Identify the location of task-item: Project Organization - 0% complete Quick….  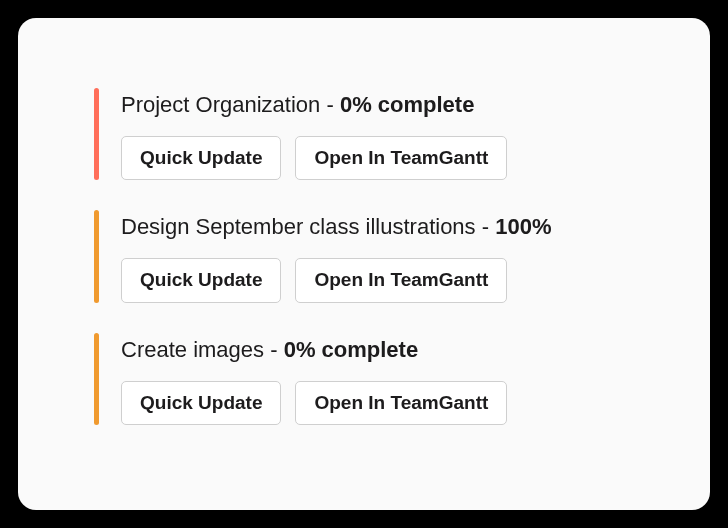
(372, 134).